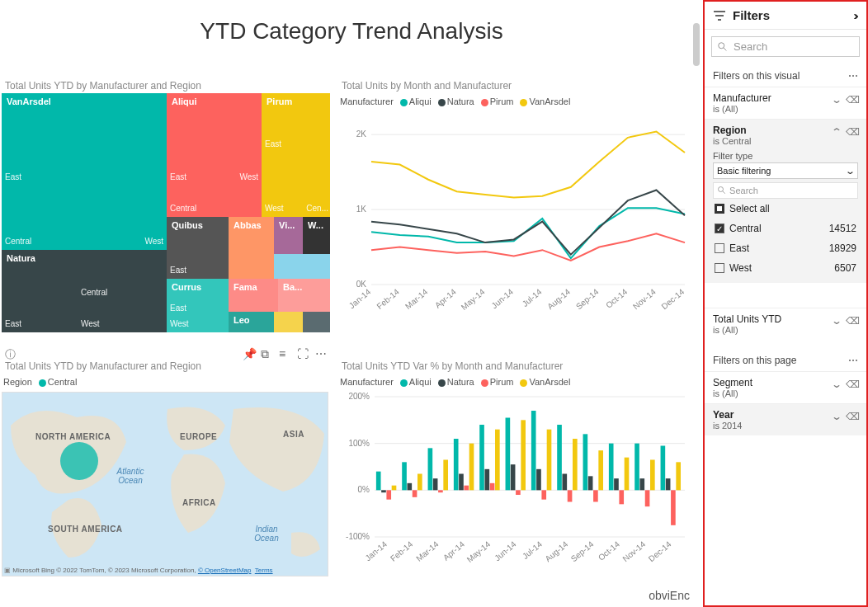 The image size is (868, 607). Describe the element at coordinates (785, 102) in the screenshot. I see `filter-card-manufacturer: Manufacturer is (All) ⌄⌫` at that location.